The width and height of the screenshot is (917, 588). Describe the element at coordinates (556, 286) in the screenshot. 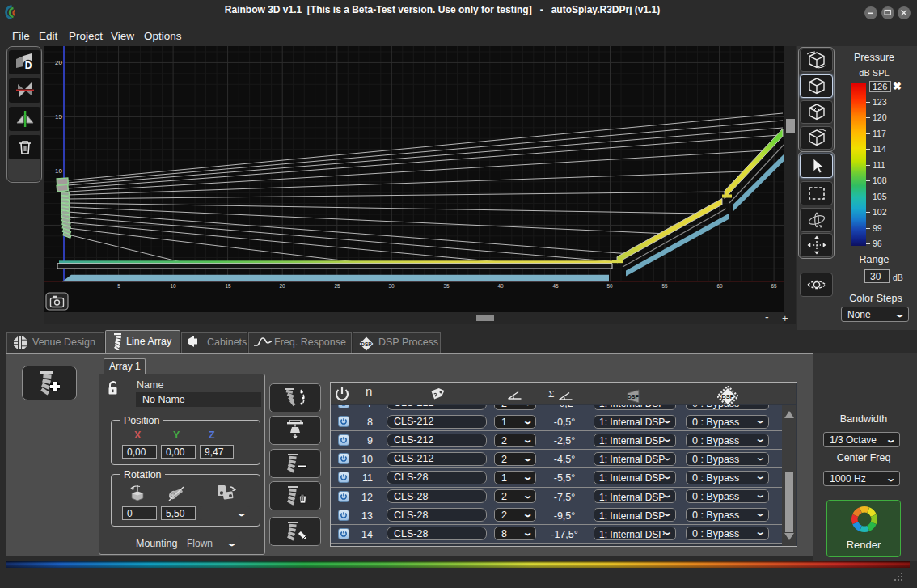

I see `svg-text: 45` at that location.